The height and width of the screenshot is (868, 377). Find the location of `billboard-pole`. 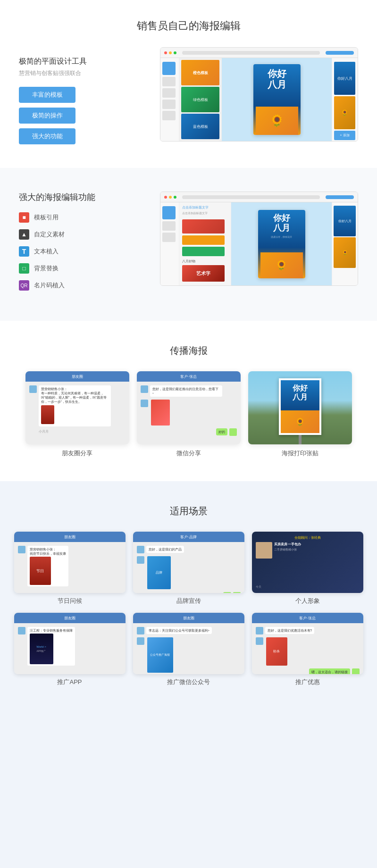

billboard-pole is located at coordinates (300, 440).